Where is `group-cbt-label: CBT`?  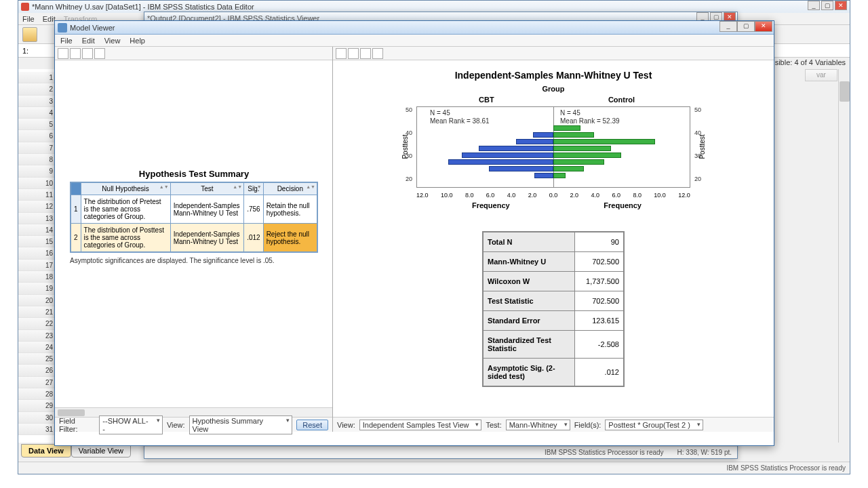 group-cbt-label: CBT is located at coordinates (487, 100).